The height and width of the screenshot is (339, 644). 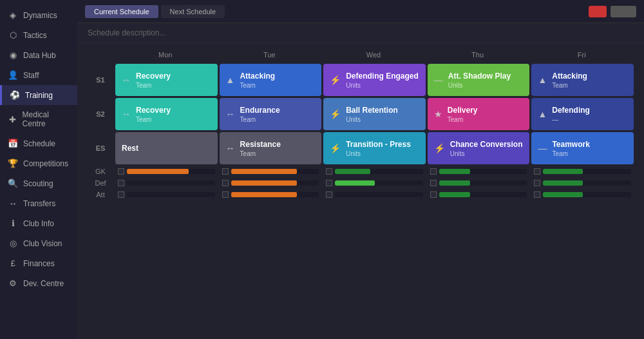 I want to click on progress-label-def: Def, so click(x=100, y=183).